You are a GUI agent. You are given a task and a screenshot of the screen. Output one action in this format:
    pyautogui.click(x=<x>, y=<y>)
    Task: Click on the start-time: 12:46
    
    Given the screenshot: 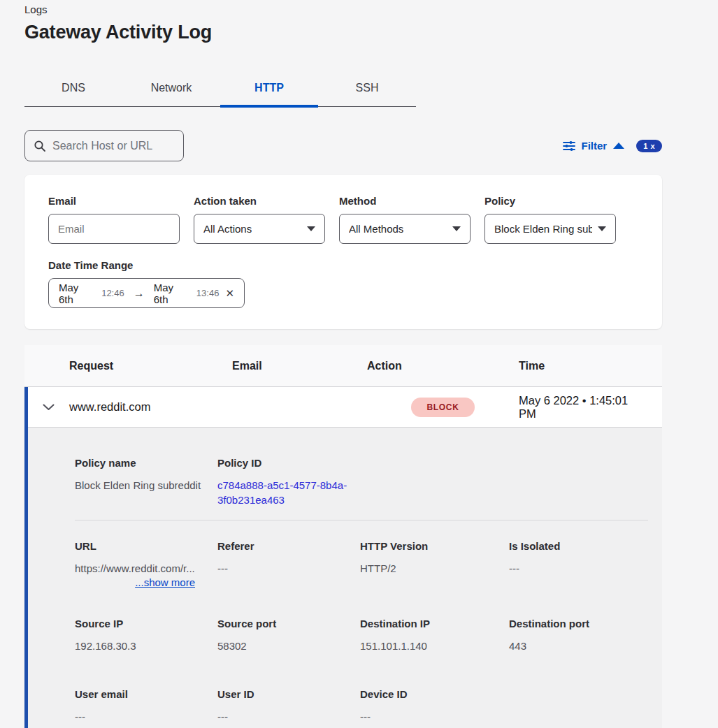 What is the action you would take?
    pyautogui.click(x=113, y=293)
    